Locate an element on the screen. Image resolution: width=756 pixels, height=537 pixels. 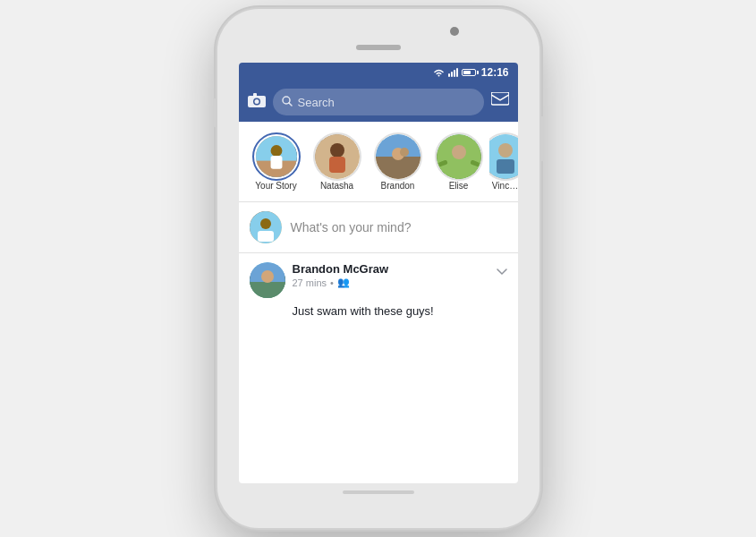
post-audience-icon: 👥 is located at coordinates (344, 283).